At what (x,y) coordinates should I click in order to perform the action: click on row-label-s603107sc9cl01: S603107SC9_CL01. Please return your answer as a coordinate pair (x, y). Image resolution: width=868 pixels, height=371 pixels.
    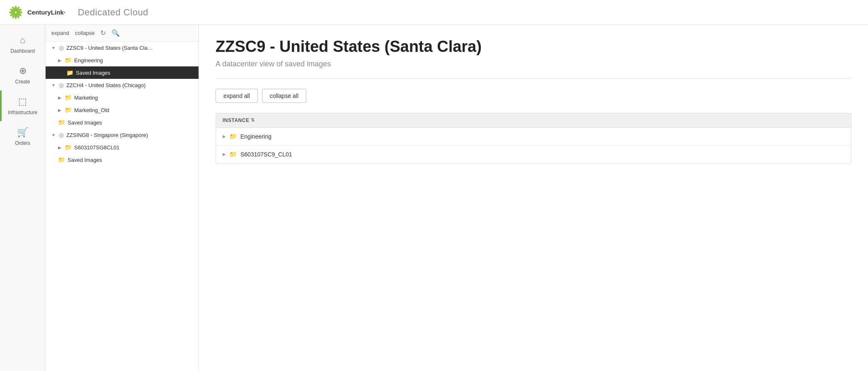
    Looking at the image, I should click on (266, 154).